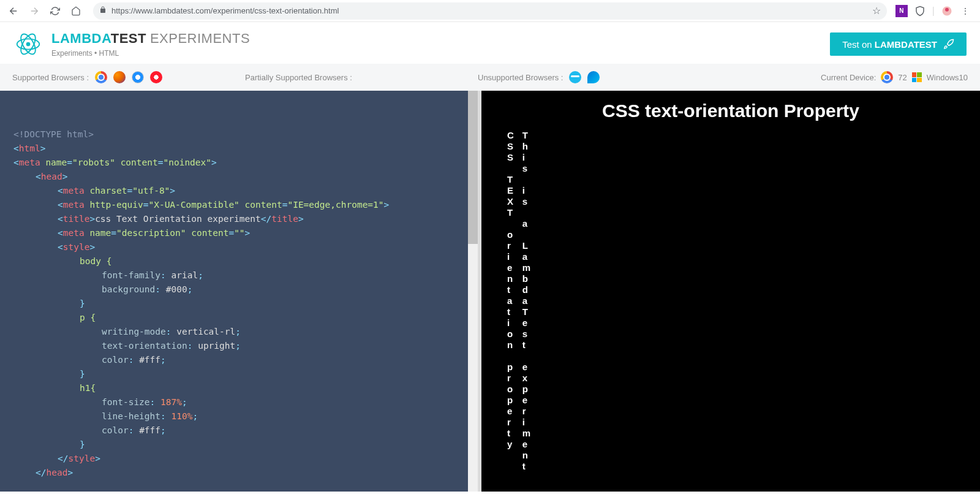 The image size is (980, 494). Describe the element at coordinates (132, 44) in the screenshot. I see `logo-block: LAMBDATESTEXPERIMENTS Experiments • HTML` at that location.